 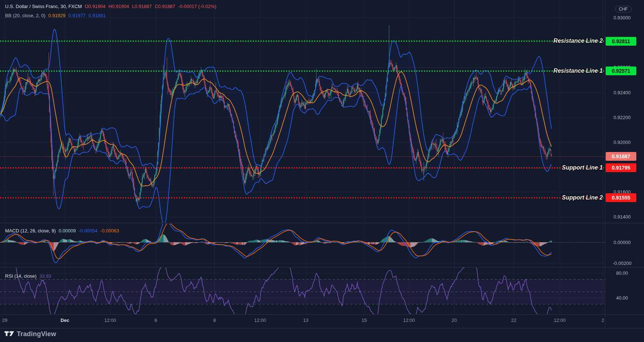 I want to click on price-axis-badge: 0.92811, so click(x=621, y=41).